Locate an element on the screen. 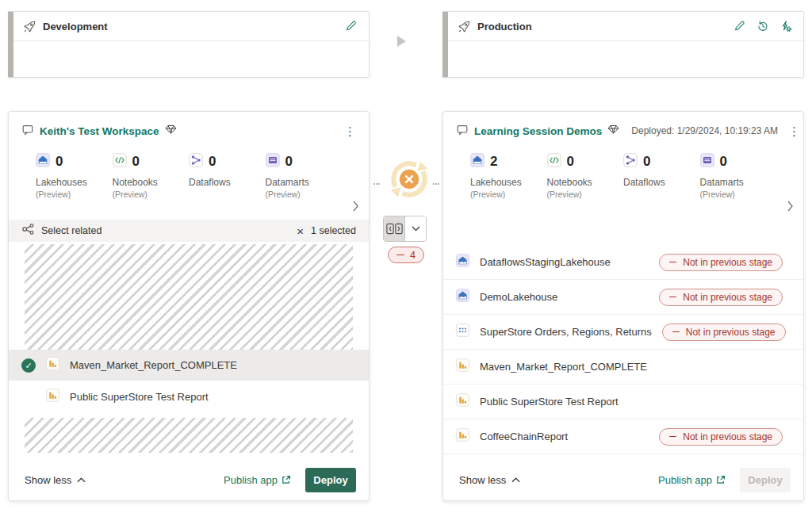  filtered-items-placeholder is located at coordinates (189, 297).